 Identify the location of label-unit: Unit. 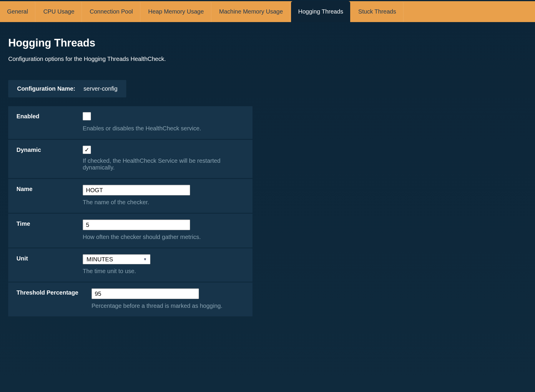
(49, 258).